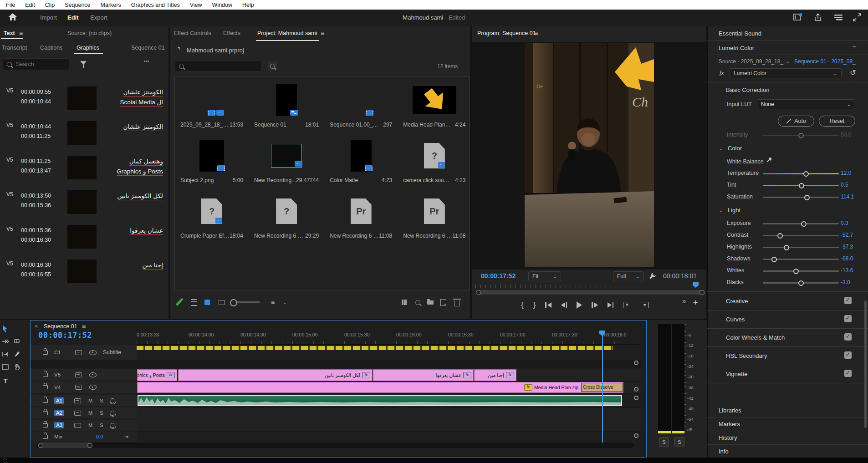 The width and height of the screenshot is (868, 463). Describe the element at coordinates (50, 5) in the screenshot. I see `menu-item: Clip` at that location.